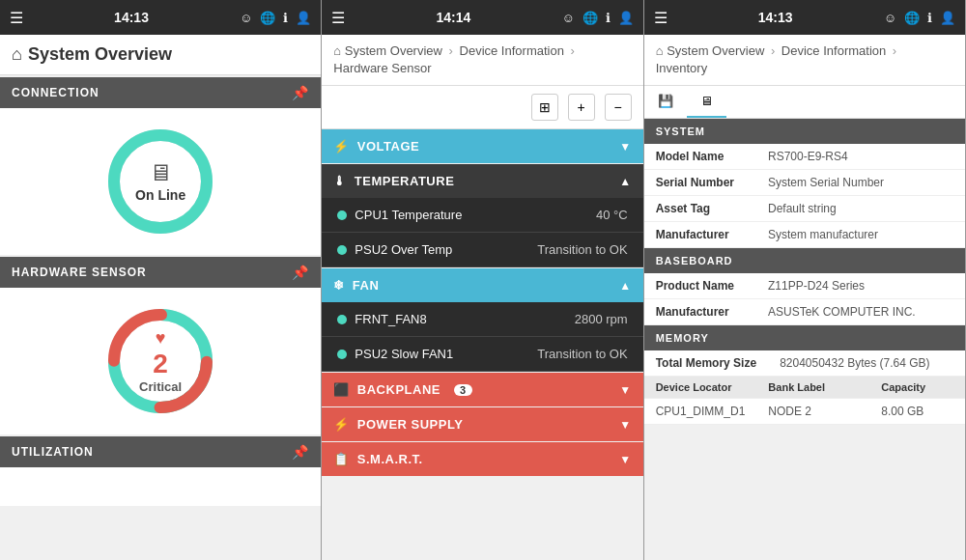 This screenshot has width=966, height=560. What do you see at coordinates (482, 147) in the screenshot?
I see `voltage-section: ⚡ VOLTAGE ▼` at bounding box center [482, 147].